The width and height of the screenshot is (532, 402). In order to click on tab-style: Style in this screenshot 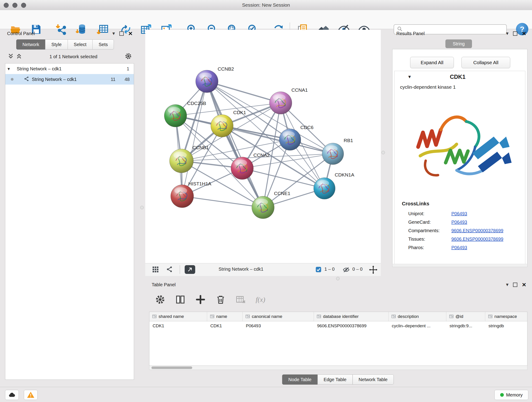, I will do `click(56, 45)`.